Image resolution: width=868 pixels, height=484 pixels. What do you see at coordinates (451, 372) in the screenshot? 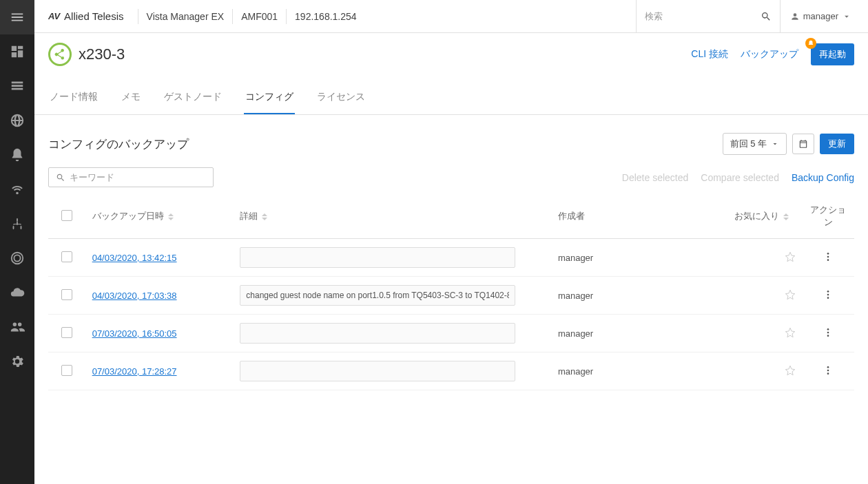
I see `table-row: 07/03/2020, 17:28:27 manager` at bounding box center [451, 372].